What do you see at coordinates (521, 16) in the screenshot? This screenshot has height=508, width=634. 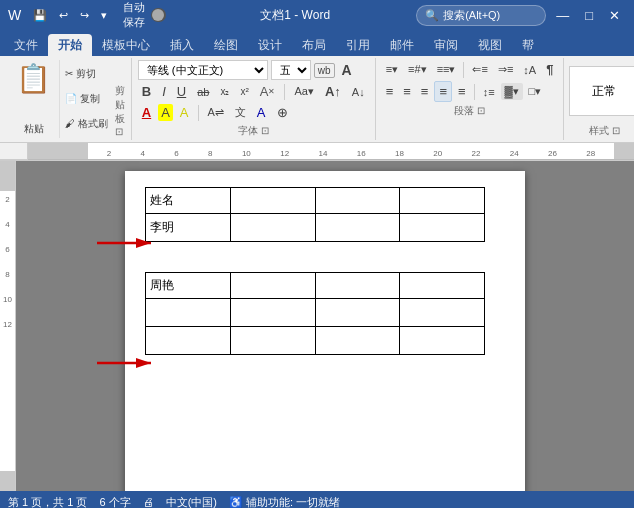 I see `title-bar-right: 🔍 搜索(Alt+Q) — □ ✕` at bounding box center [521, 16].